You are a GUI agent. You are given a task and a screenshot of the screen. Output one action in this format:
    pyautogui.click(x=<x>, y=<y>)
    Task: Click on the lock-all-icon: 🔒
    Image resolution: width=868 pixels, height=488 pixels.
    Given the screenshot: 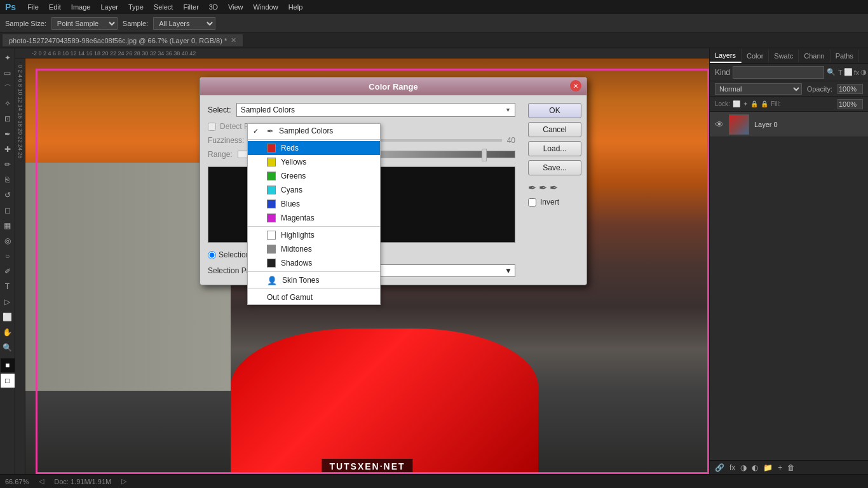 What is the action you would take?
    pyautogui.click(x=764, y=104)
    